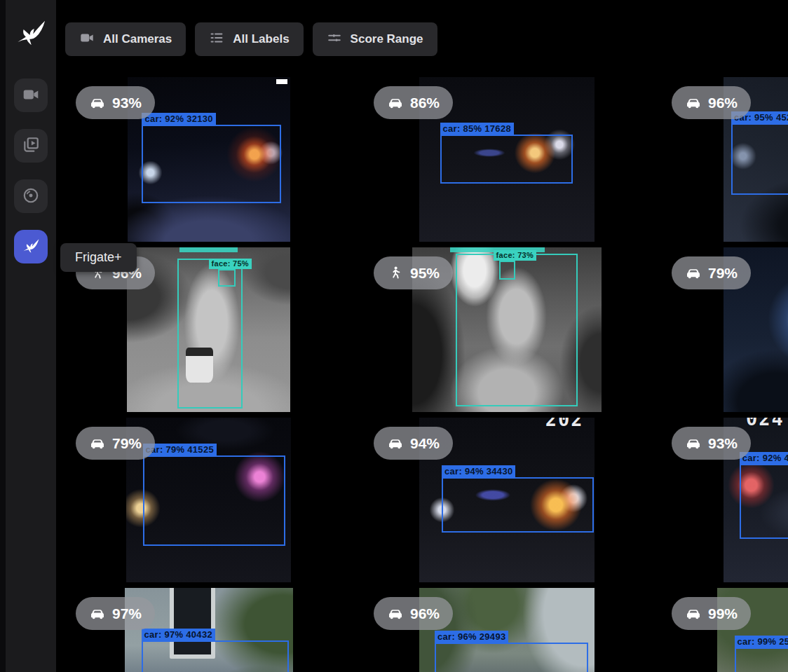  Describe the element at coordinates (506, 500) in the screenshot. I see `grid-item: car: 94% 3443020294%` at that location.